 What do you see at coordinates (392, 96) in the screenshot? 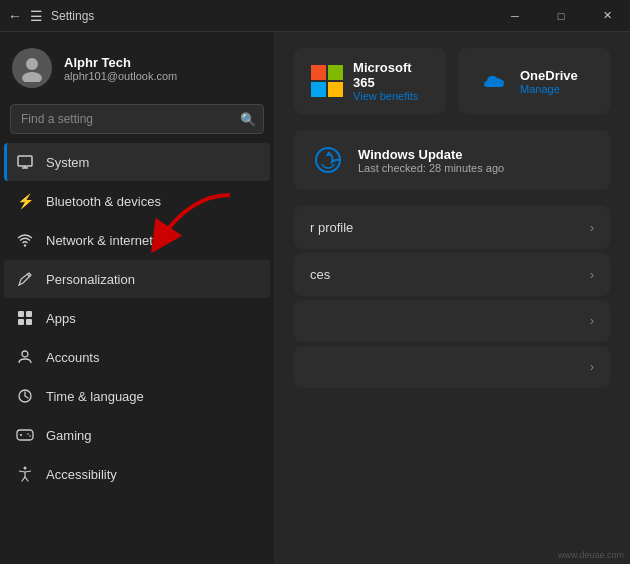
I see `microsoft365-subtitle: View benefits` at bounding box center [392, 96].